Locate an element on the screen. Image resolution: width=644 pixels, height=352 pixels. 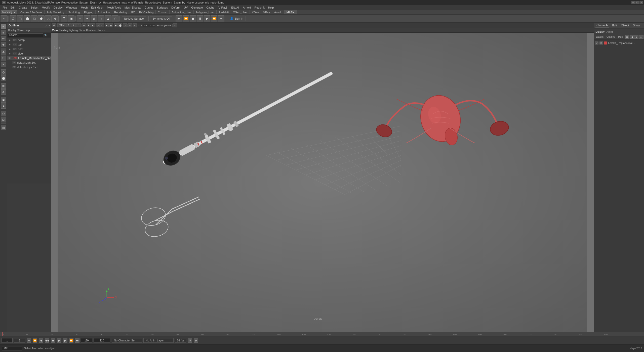
tool-icon-9: ▣ is located at coordinates (71, 19).